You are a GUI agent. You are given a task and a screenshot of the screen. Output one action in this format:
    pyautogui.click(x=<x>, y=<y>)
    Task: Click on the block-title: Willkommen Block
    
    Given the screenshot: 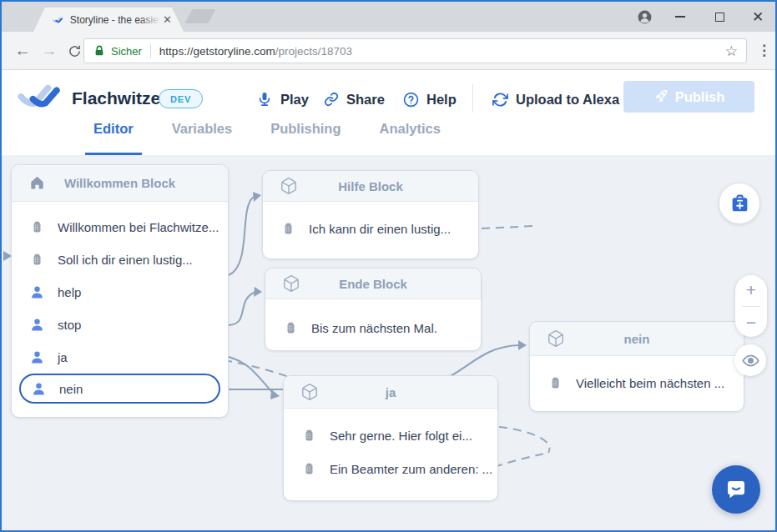 What is the action you would take?
    pyautogui.click(x=120, y=183)
    